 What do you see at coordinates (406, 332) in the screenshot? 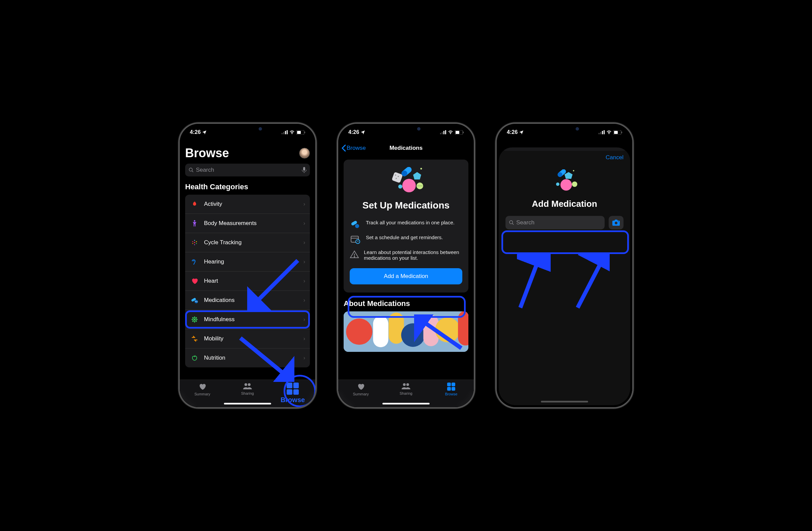
I see `about-card` at bounding box center [406, 332].